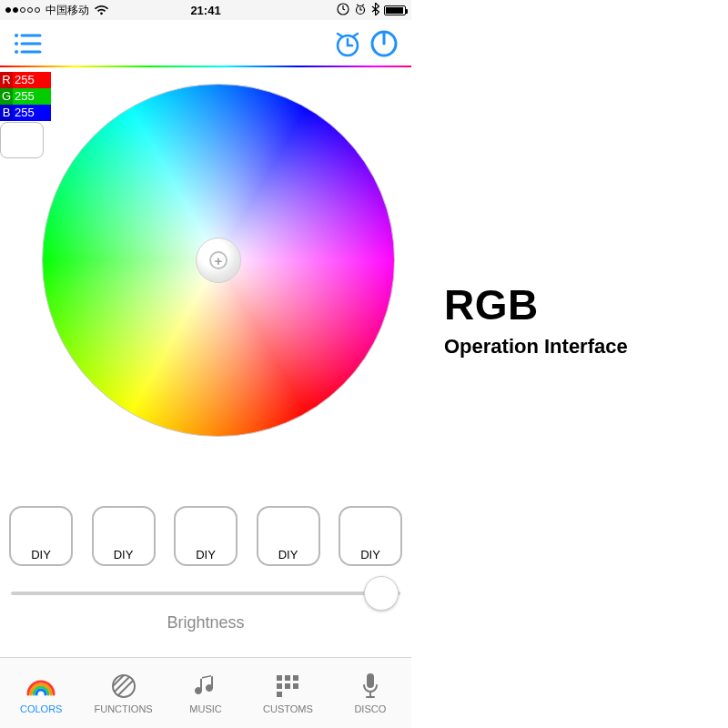  What do you see at coordinates (206, 693) in the screenshot?
I see `tab-music: MUSIC` at bounding box center [206, 693].